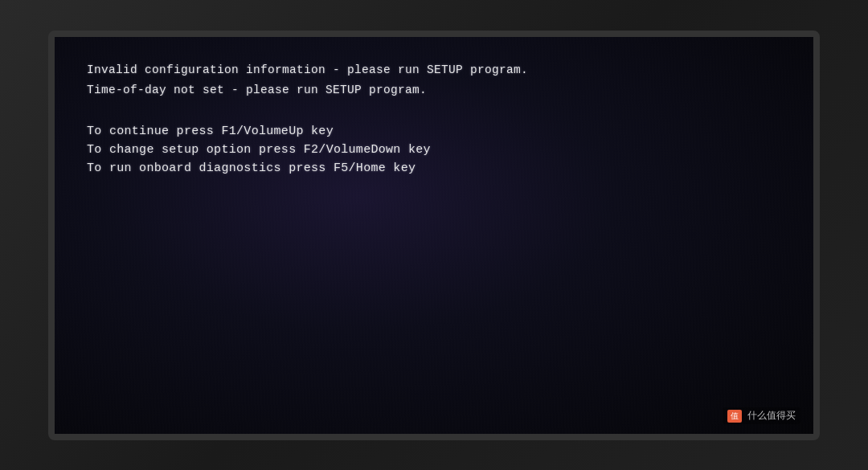  Describe the element at coordinates (434, 132) in the screenshot. I see `instruction-line-1: To continue press F1/VolumeUp key` at that location.